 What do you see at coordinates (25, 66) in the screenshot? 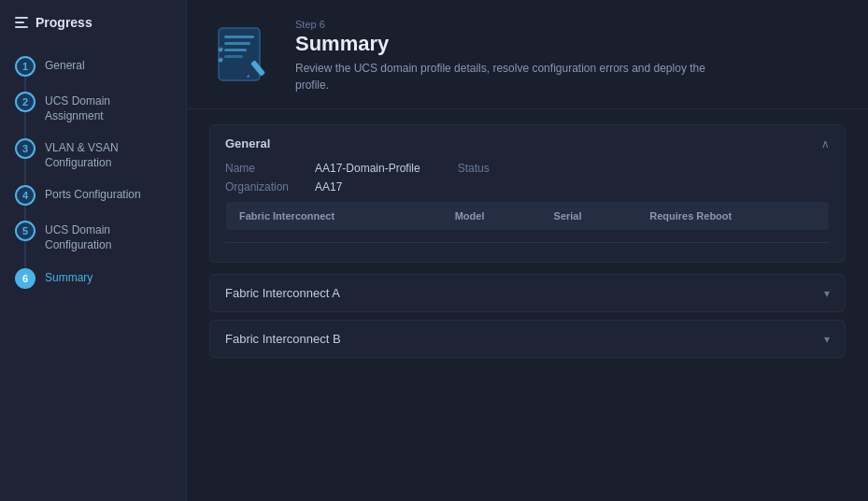
I see `step-circle-1: 1` at bounding box center [25, 66].